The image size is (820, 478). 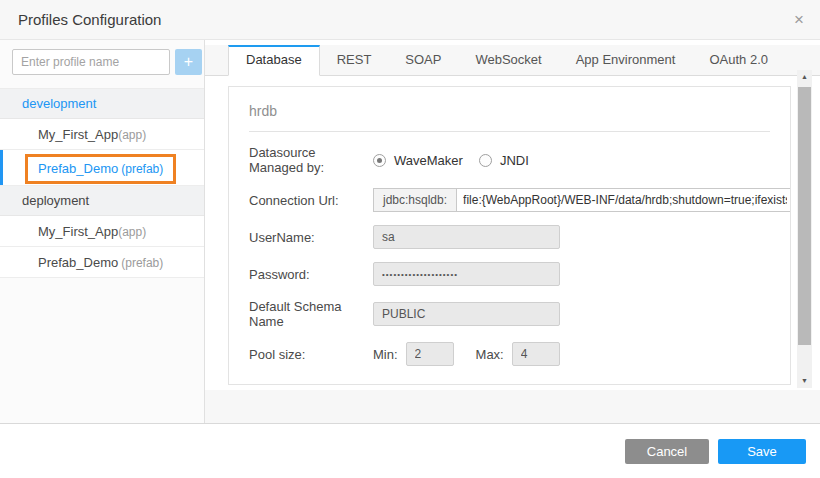 What do you see at coordinates (624, 200) in the screenshot?
I see `connection-url-input` at bounding box center [624, 200].